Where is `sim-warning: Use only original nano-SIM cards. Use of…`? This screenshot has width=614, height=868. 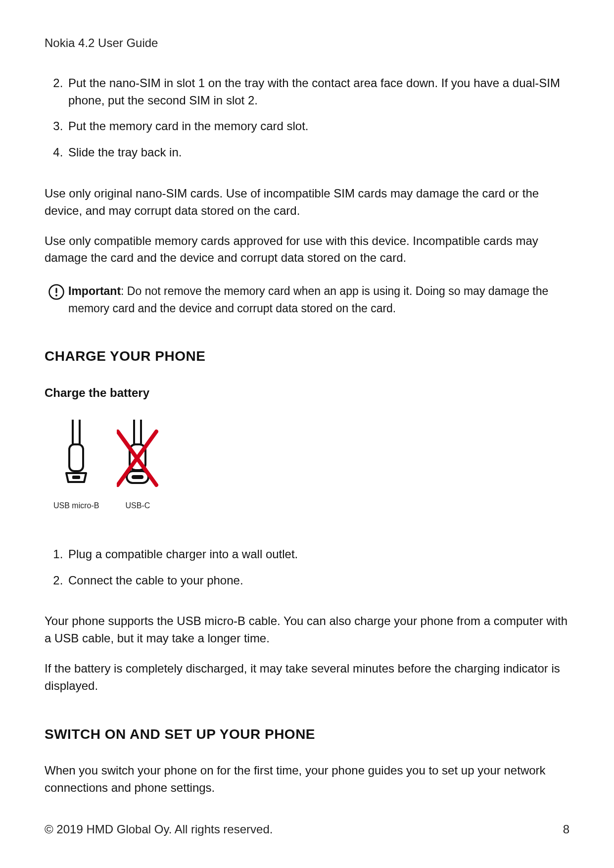 sim-warning: Use only original nano-SIM cards. Use of… is located at coordinates (307, 202).